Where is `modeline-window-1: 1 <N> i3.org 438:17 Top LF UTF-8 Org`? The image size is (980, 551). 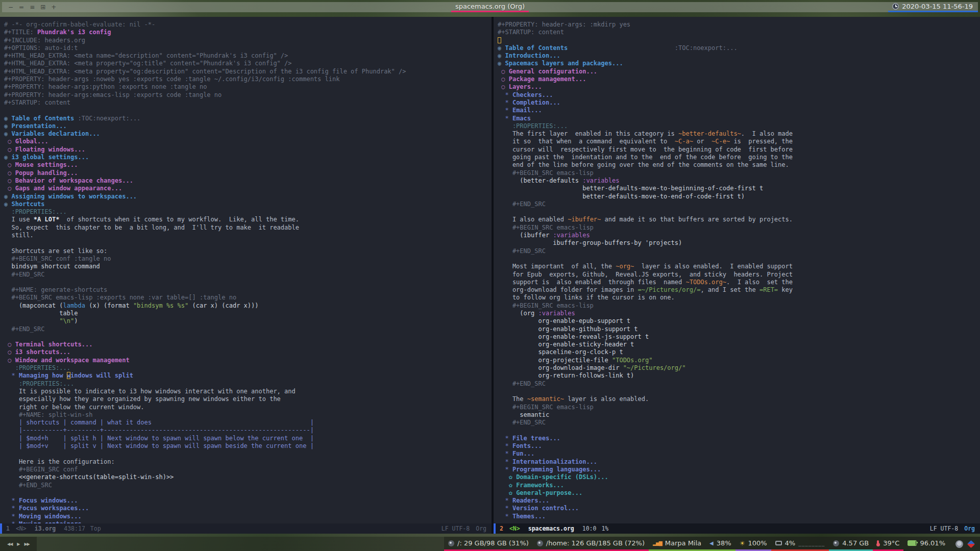 modeline-window-1: 1 <N> i3.org 438:17 Top LF UTF-8 Org is located at coordinates (246, 529).